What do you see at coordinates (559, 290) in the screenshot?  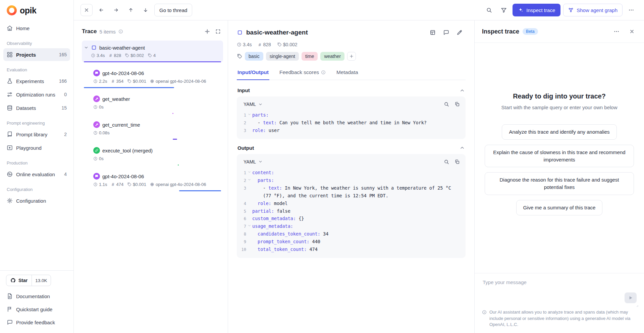 I see `message-composer` at bounding box center [559, 290].